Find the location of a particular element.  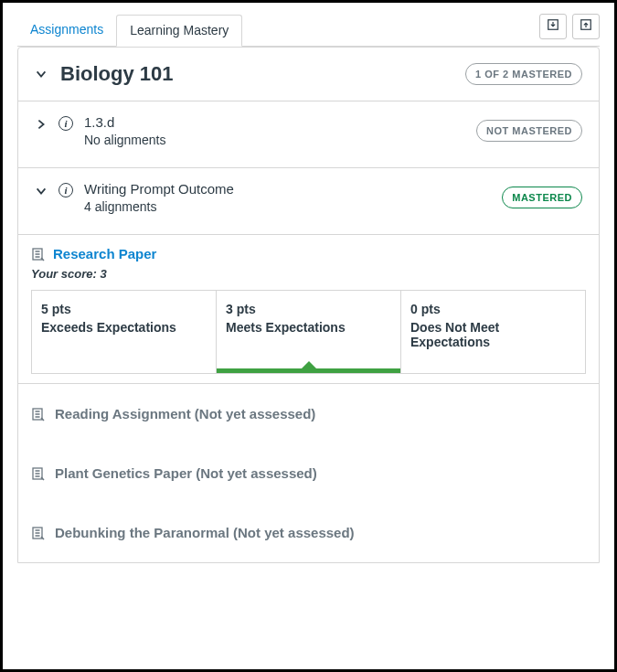

mastered-badge: MASTERED is located at coordinates (542, 197).